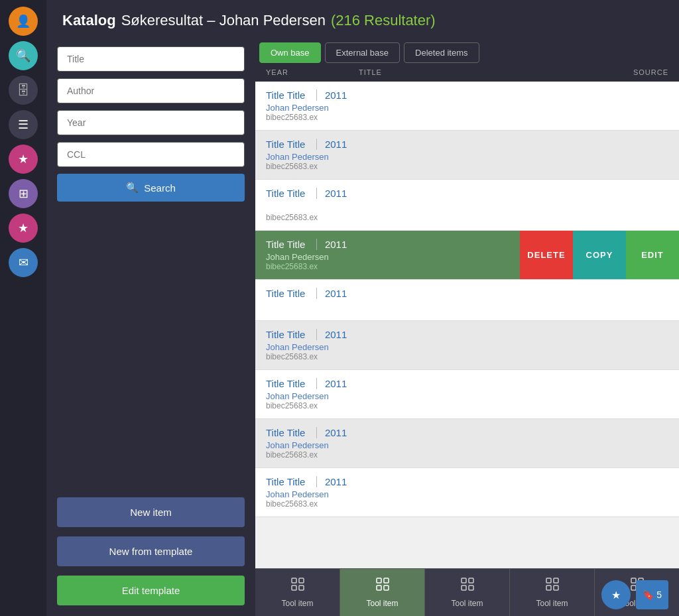 This screenshot has height=616, width=679. Describe the element at coordinates (23, 228) in the screenshot. I see `sidebar-icon-star2: ★` at that location.